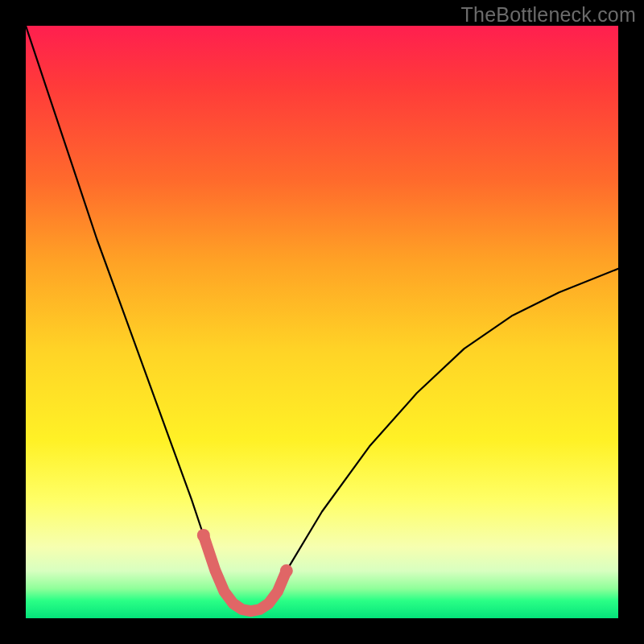 The image size is (644, 644). What do you see at coordinates (549, 14) in the screenshot?
I see `watermark-text: TheBottleneck.com` at bounding box center [549, 14].